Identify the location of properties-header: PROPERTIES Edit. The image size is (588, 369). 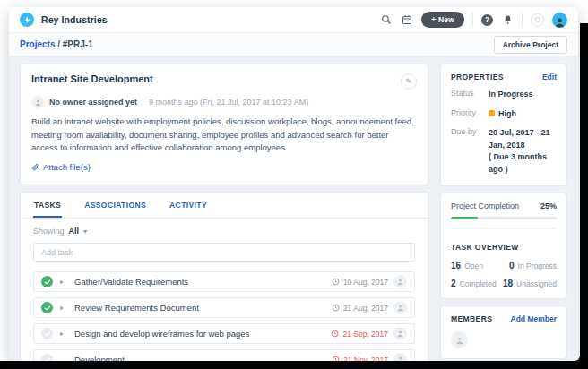
(504, 77).